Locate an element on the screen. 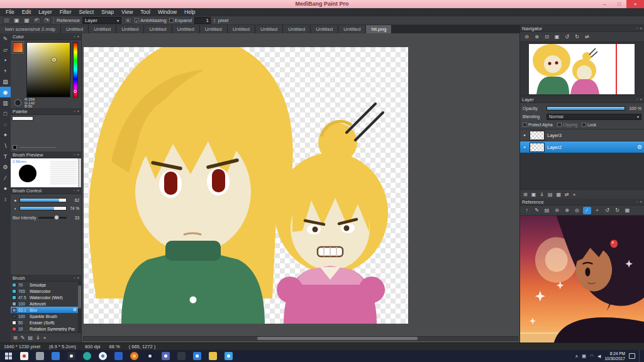 This screenshot has height=362, width=644. edit-icon: ✎ is located at coordinates (537, 211).